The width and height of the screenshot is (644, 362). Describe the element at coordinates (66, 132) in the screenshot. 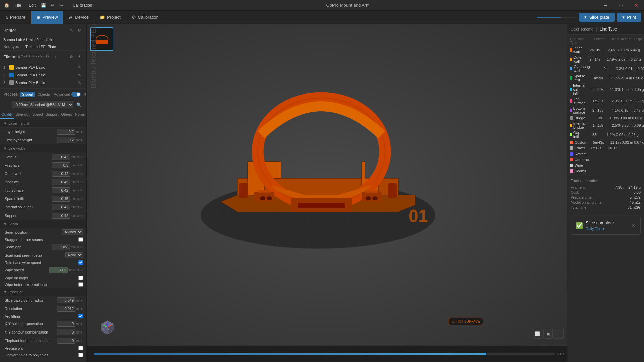

I see `layer-height-input` at that location.